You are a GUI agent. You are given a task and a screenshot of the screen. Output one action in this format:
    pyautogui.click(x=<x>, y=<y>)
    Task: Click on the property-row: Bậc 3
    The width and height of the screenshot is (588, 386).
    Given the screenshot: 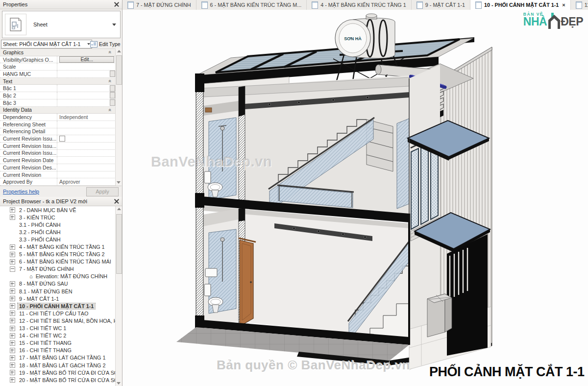 What is the action you would take?
    pyautogui.click(x=58, y=103)
    